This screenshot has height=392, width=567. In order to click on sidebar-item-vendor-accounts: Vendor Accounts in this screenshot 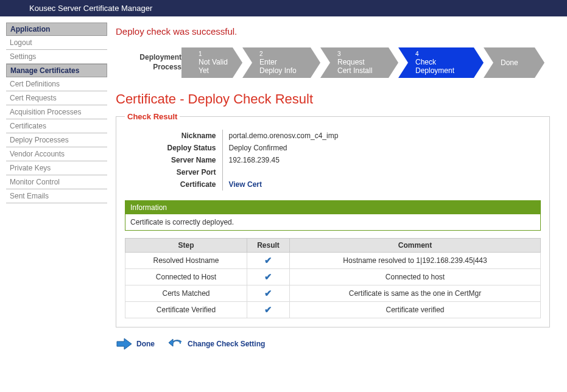, I will do `click(57, 155)`.